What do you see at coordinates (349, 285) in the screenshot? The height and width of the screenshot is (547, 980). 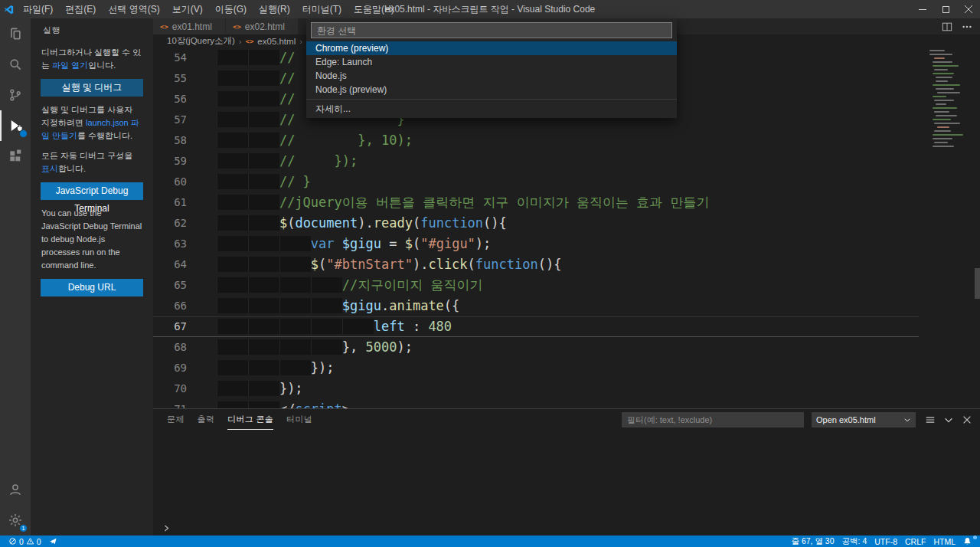 I see `code-text: //지구이미지 움직이기` at bounding box center [349, 285].